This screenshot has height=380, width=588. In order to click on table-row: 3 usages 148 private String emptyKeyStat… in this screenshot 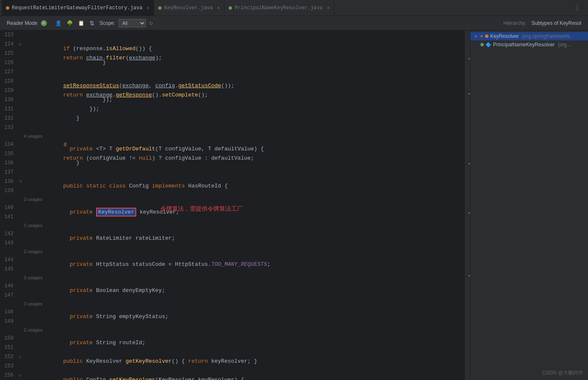, I will do `click(232, 308)`.